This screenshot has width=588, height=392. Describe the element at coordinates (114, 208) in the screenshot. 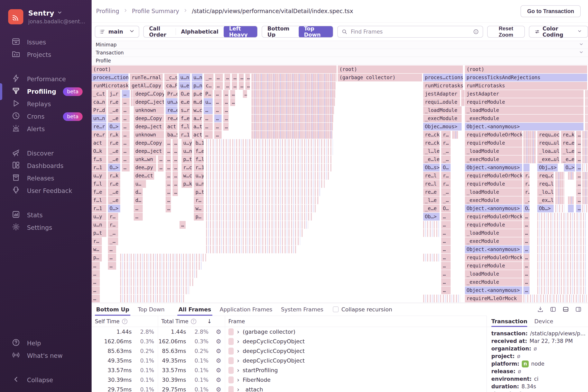

I see `frame-cell: O…>` at that location.